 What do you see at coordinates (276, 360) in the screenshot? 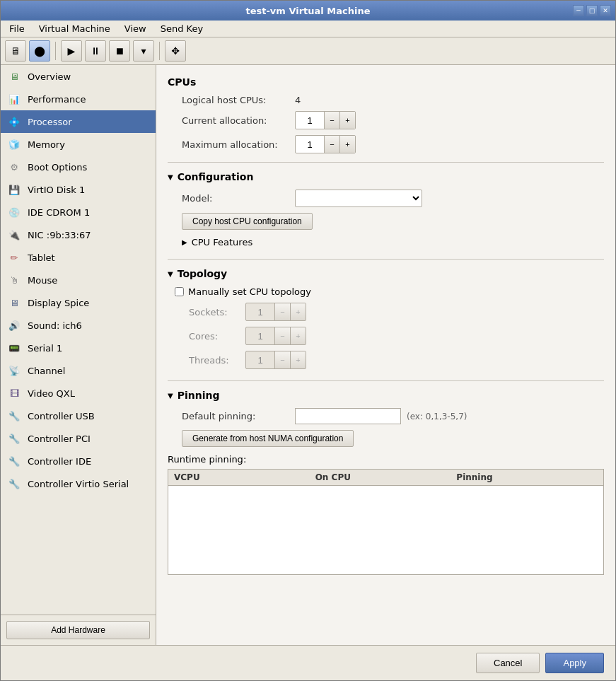
I see `threads-spinbox: − +` at bounding box center [276, 360].